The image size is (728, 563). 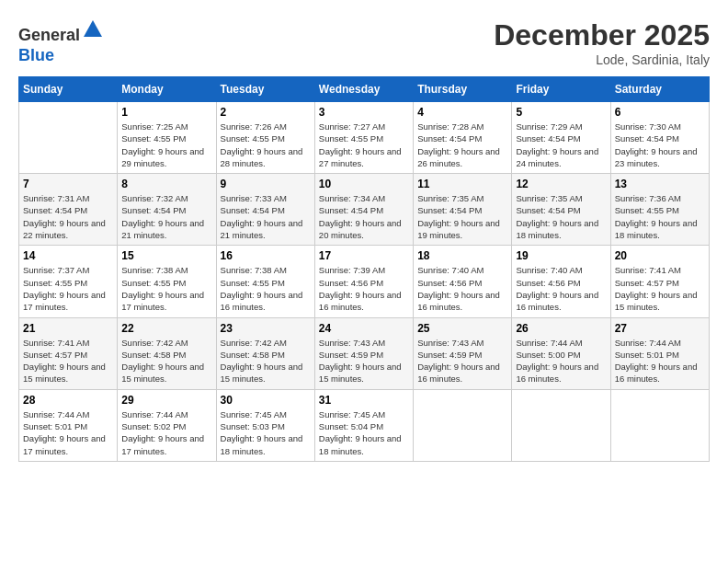 I want to click on calendar-cell: 25Sunrise: 7:43 AMSunset: 4:59 PMDayligh…, so click(x=463, y=353).